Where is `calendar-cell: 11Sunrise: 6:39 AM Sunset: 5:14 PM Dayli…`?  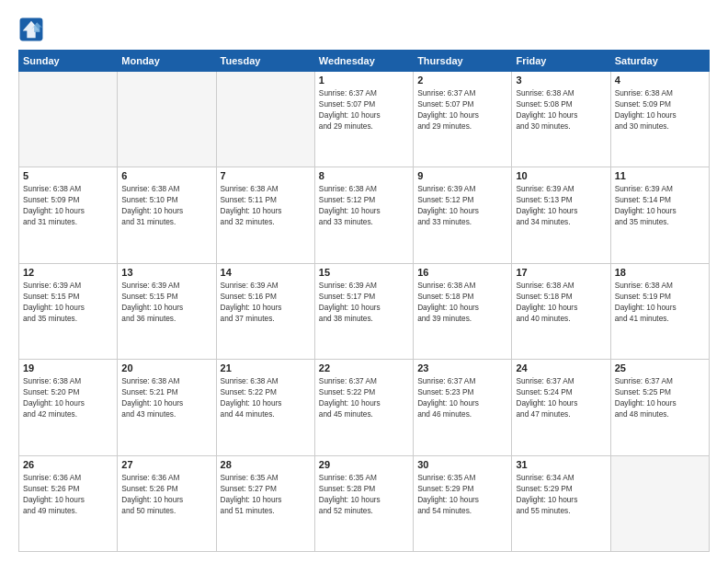 calendar-cell: 11Sunrise: 6:39 AM Sunset: 5:14 PM Dayli… is located at coordinates (660, 215).